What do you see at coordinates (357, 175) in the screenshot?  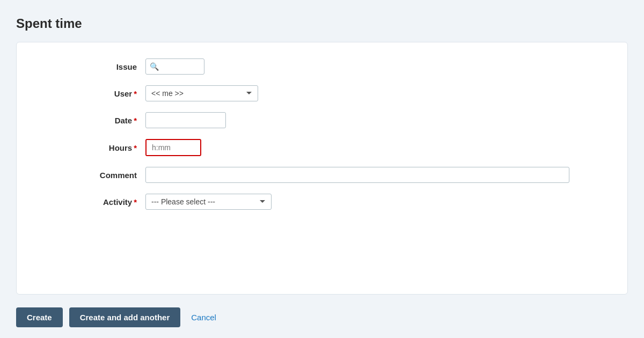 I see `comment-input-wrap` at bounding box center [357, 175].